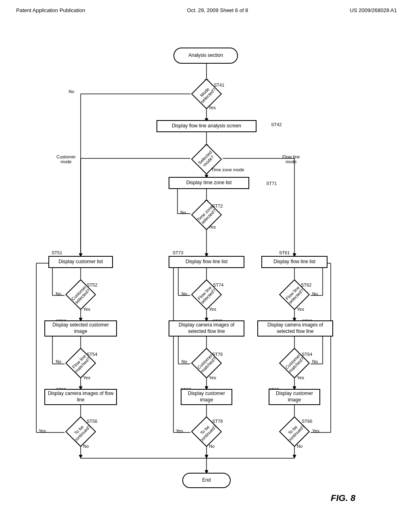 This screenshot has height=532, width=413. Describe the element at coordinates (206, 432) in the screenshot. I see `to-be-continued-78-diamond: To becontinued?` at that location.